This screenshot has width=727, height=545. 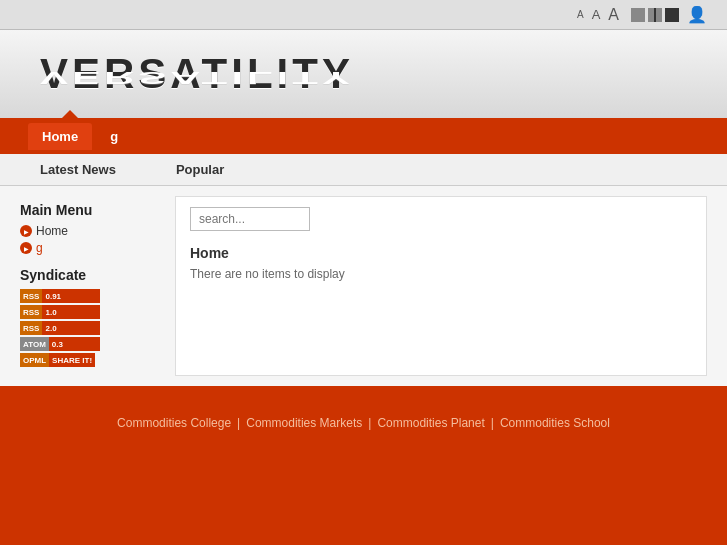 What do you see at coordinates (92, 275) in the screenshot?
I see `syndicate-title: Syndicate` at bounding box center [92, 275].